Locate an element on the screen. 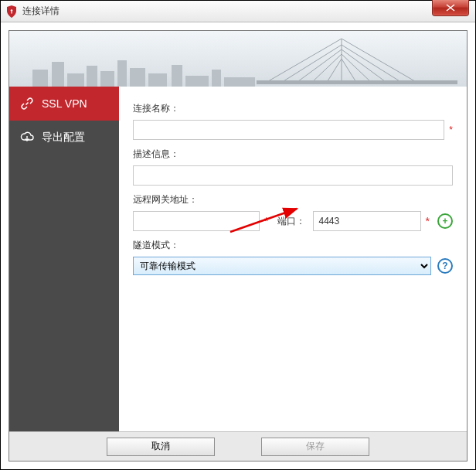  connection-name-input is located at coordinates (289, 130).